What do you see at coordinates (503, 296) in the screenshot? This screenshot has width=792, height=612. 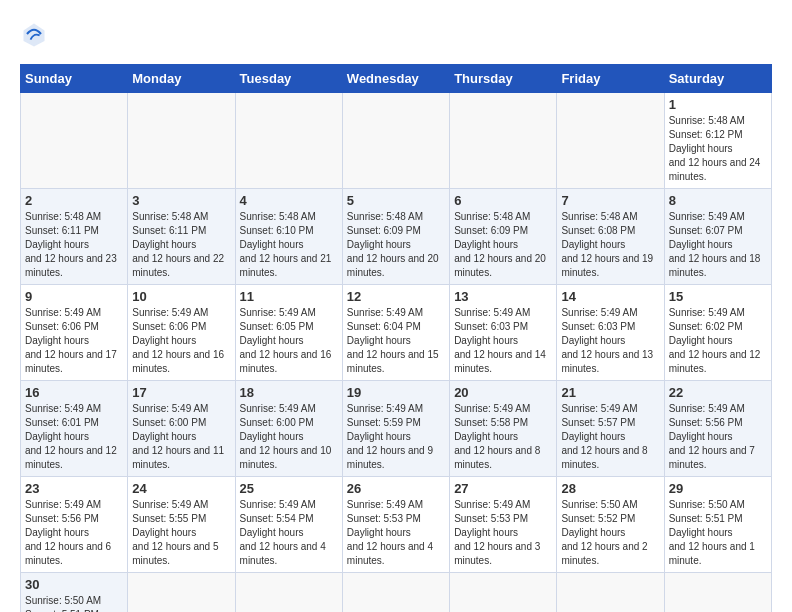 I see `day-number: 13` at bounding box center [503, 296].